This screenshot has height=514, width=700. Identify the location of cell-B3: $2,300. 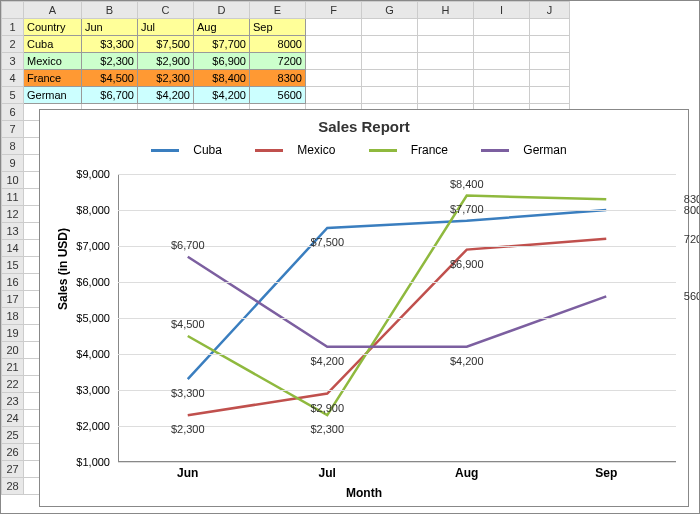
(110, 62).